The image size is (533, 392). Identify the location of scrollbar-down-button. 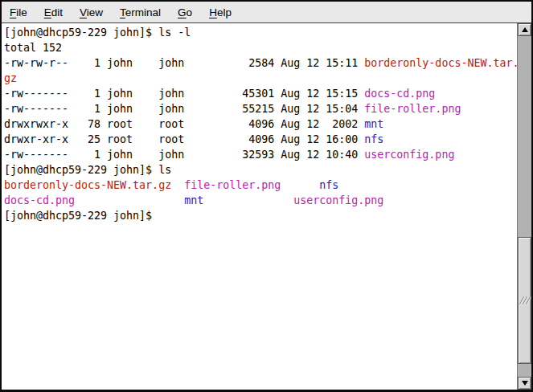
(524, 383).